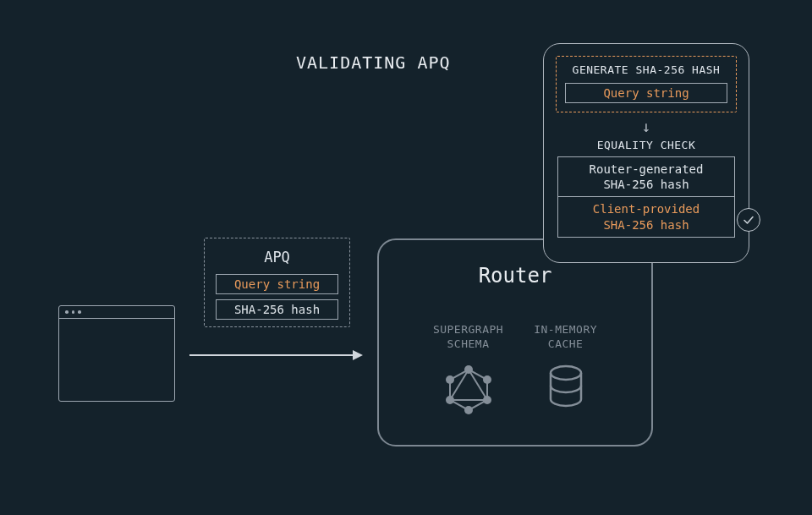 The width and height of the screenshot is (812, 515). I want to click on equality-client-hash: Client-provided SHA-256 hash, so click(646, 216).